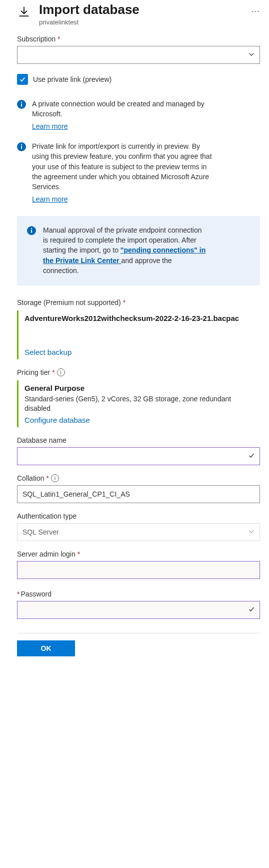  What do you see at coordinates (140, 318) in the screenshot?
I see `storage-filename: AdventureWorks2012withchecksum-2022-2-16…` at bounding box center [140, 318].